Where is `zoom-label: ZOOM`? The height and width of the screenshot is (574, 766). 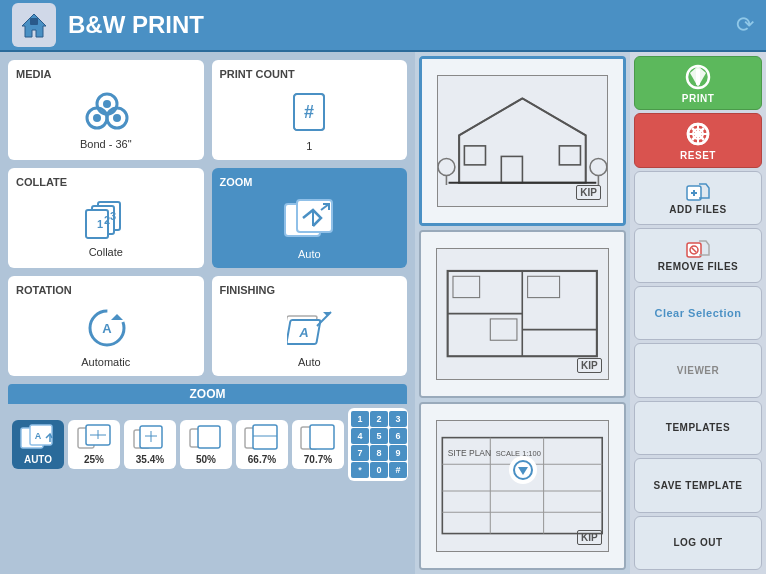
zoom-label: ZOOM is located at coordinates (236, 182).